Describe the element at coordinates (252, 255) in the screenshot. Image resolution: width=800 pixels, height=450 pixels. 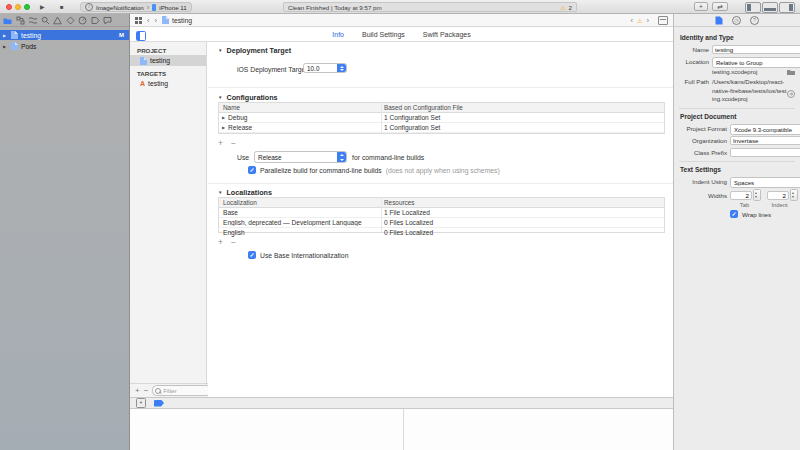
I see `base-internationalization-checkbox: ✓` at that location.